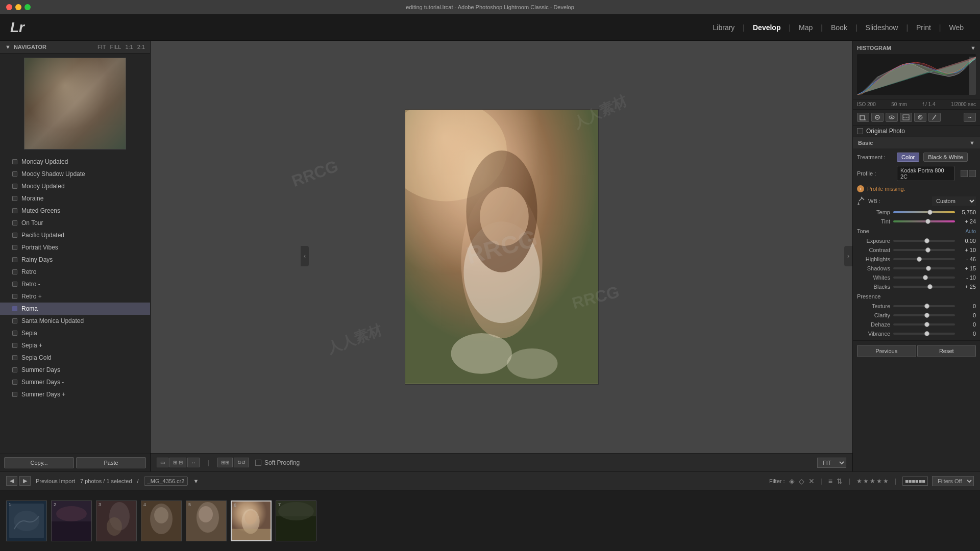 The image size is (980, 551). Describe the element at coordinates (924, 287) in the screenshot. I see `blacks-slider` at that location.